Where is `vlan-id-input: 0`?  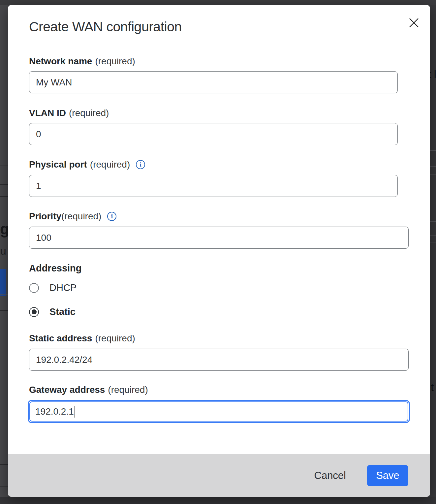
vlan-id-input: 0 is located at coordinates (213, 134).